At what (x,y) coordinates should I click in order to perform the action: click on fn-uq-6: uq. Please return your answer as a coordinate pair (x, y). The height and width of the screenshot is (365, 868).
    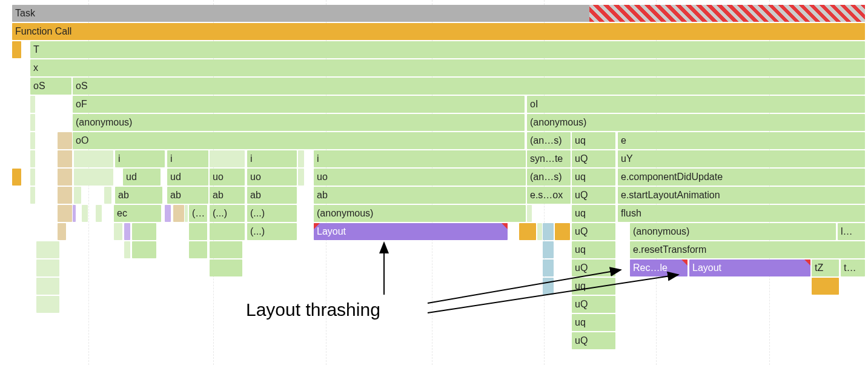
    Looking at the image, I should click on (594, 323).